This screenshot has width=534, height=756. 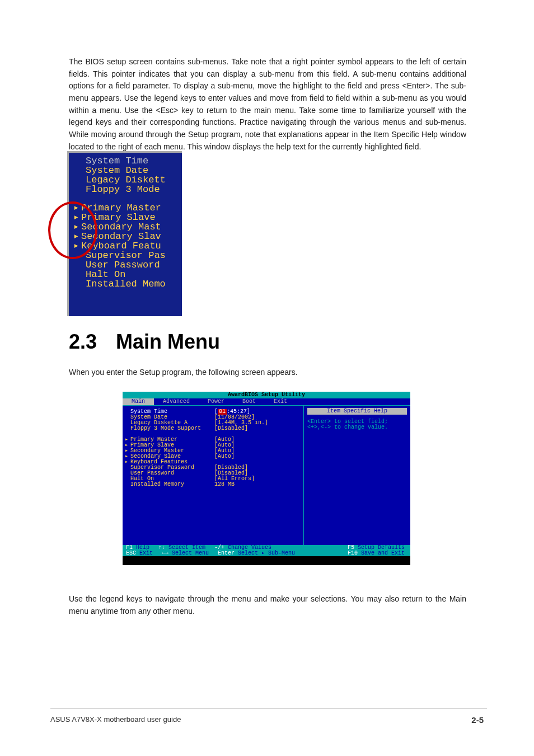 What do you see at coordinates (125, 284) in the screenshot?
I see `crop-line-memory: Installed Memo` at bounding box center [125, 284].